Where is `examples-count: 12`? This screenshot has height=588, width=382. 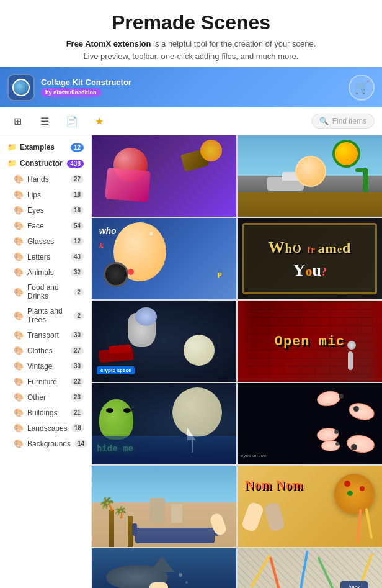 examples-count: 12 is located at coordinates (77, 148).